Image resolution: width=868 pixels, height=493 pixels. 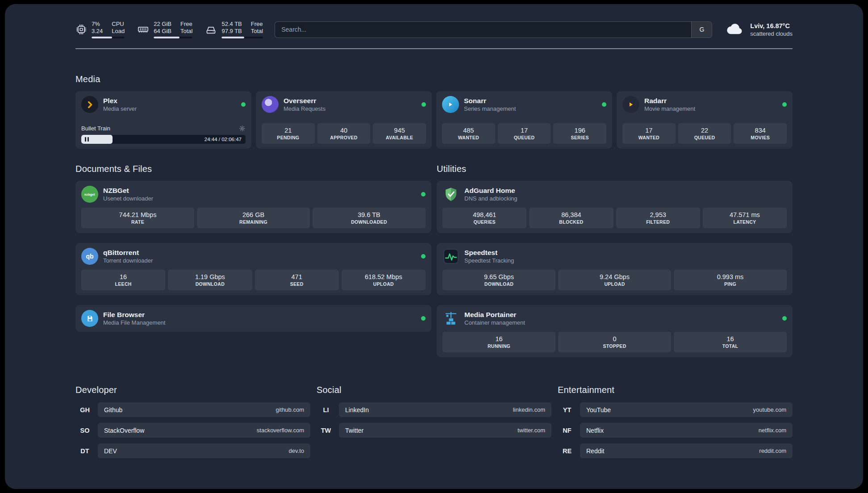 What do you see at coordinates (434, 29) in the screenshot?
I see `top-bar: 7% 3.24 CPU Load` at bounding box center [434, 29].